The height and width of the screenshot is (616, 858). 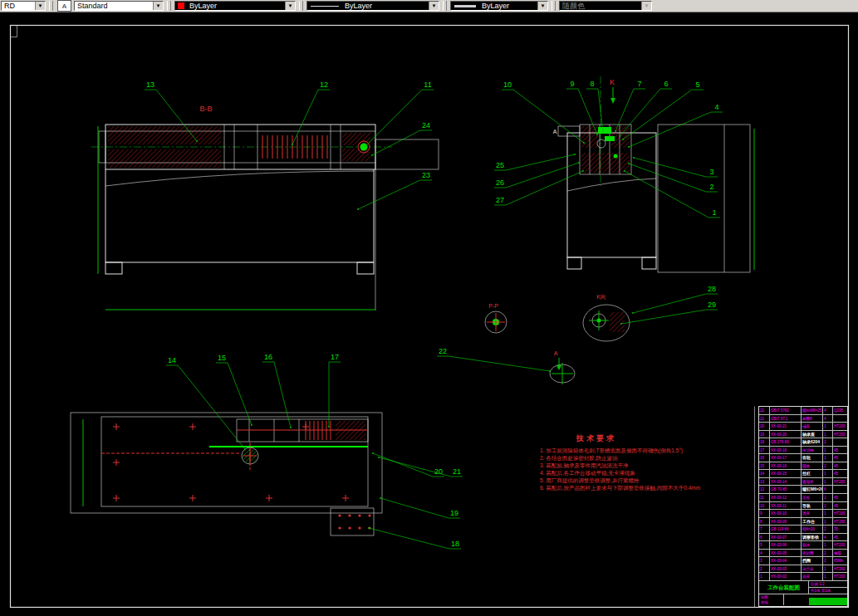 I want to click on title-block-footer: 工作台装配图 比例 1:2 共1张 第1张, so click(x=803, y=588).